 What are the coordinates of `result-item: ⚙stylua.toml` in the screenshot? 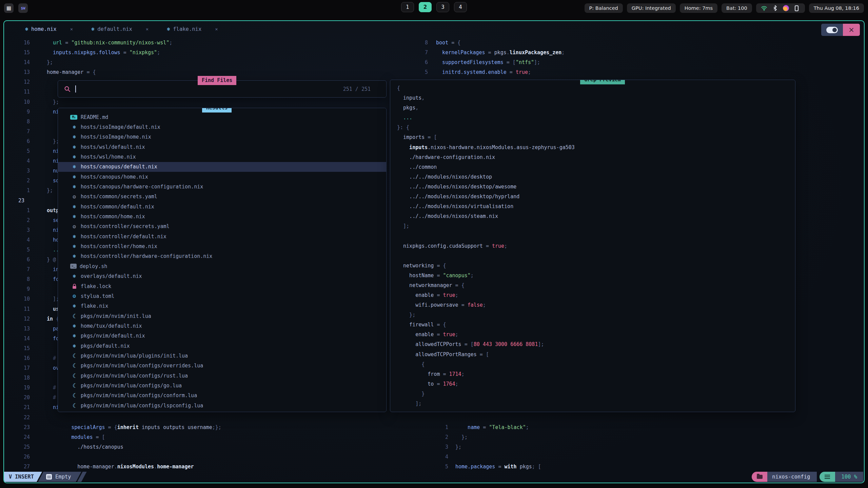 It's located at (222, 296).